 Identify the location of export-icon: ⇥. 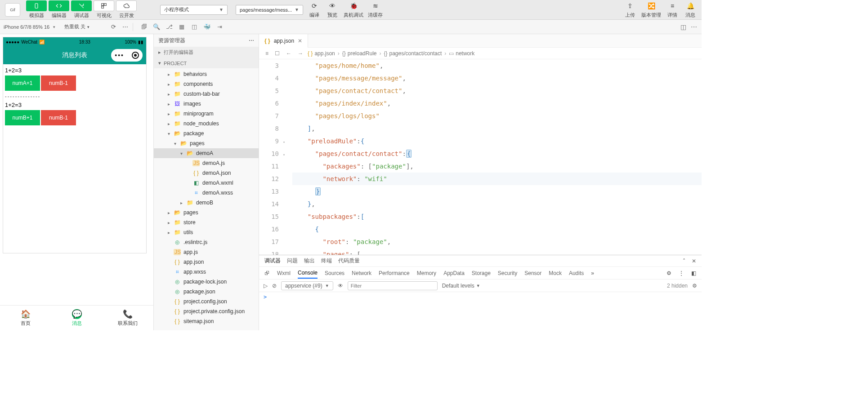
(219, 27).